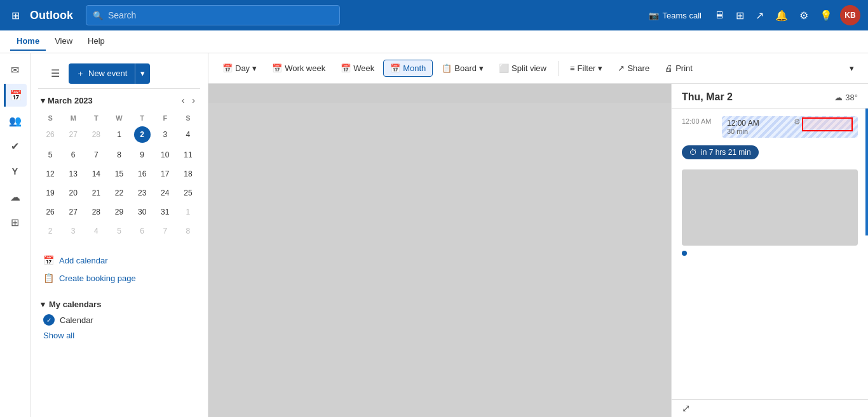 This screenshot has width=868, height=417. I want to click on share-button: ↗ Share, so click(634, 69).